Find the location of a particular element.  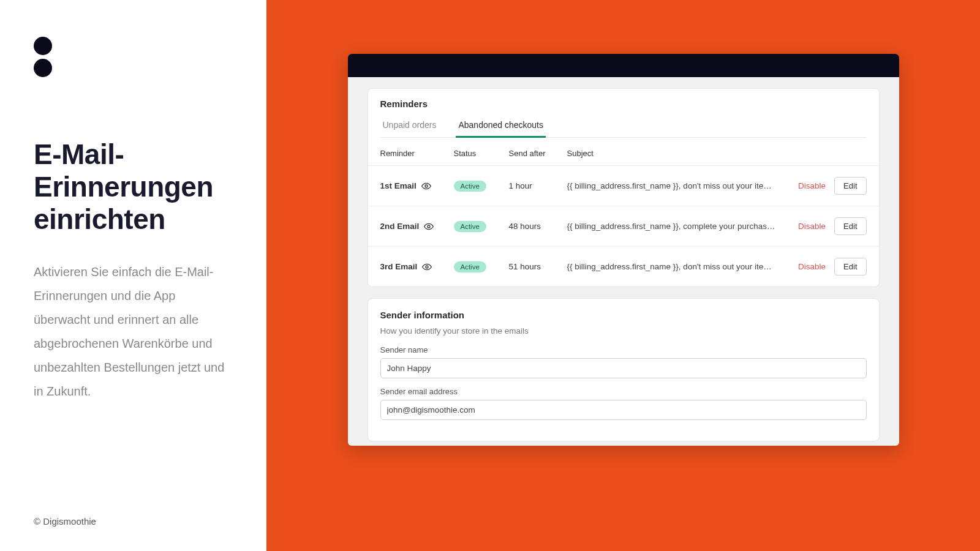

tabs: Unpaid orders Abandoned checkouts is located at coordinates (624, 126).